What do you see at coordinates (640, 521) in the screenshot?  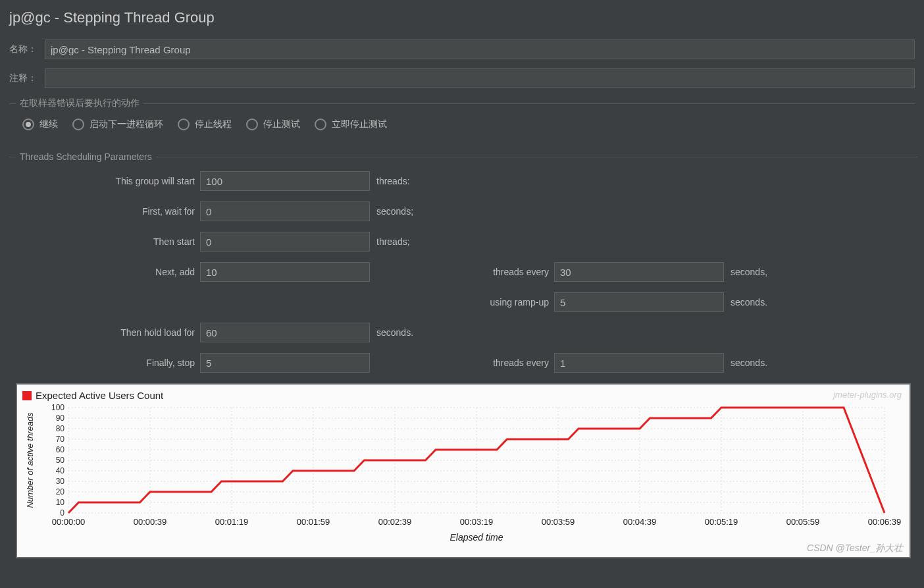 I see `svg-text: 00:04:39` at bounding box center [640, 521].